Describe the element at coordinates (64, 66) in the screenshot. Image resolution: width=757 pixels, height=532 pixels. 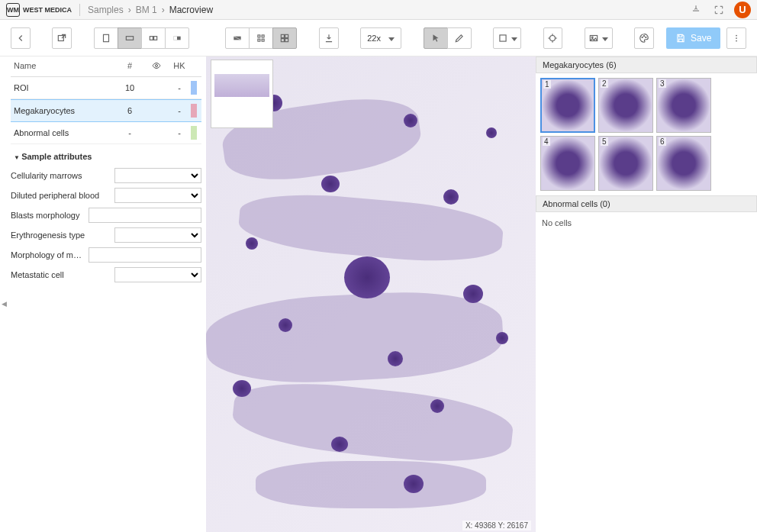
I see `col-name: Name` at that location.